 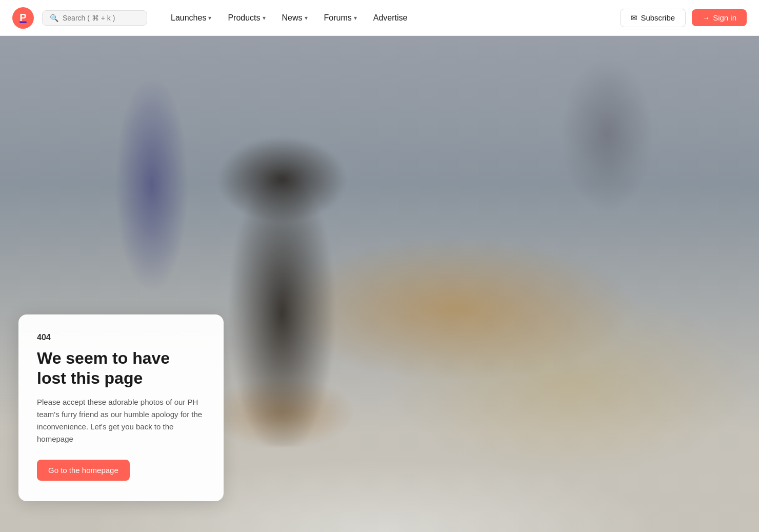 What do you see at coordinates (341, 18) in the screenshot?
I see `nav-item-forums: Forums ▾` at bounding box center [341, 18].